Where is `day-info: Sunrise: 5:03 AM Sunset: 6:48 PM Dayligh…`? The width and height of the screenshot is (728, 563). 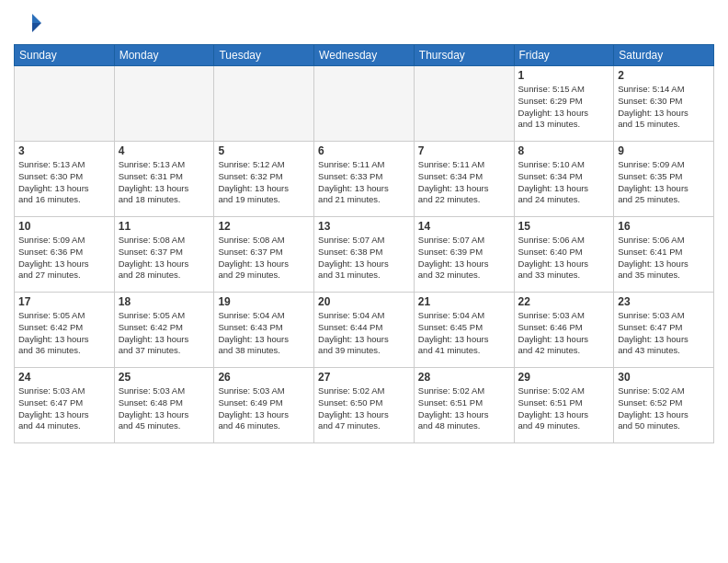
day-info: Sunrise: 5:03 AM Sunset: 6:48 PM Dayligh… is located at coordinates (165, 408).